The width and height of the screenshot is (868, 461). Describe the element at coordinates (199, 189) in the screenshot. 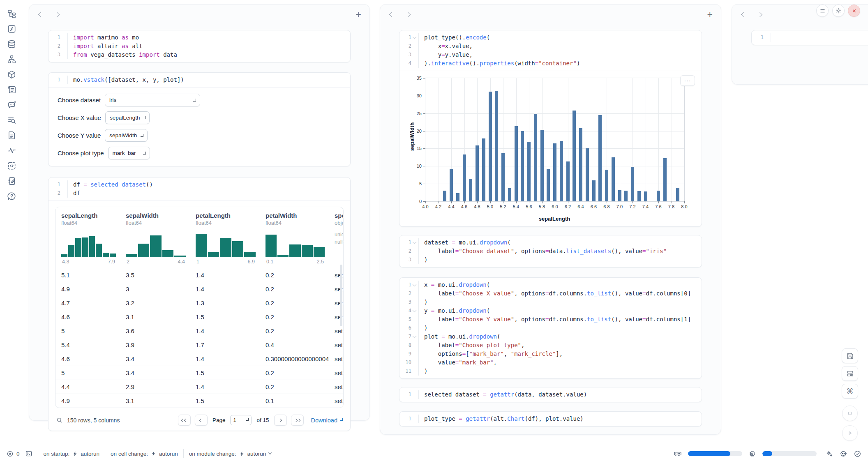

I see `code-editor: 12df = selected_dataset()df` at that location.